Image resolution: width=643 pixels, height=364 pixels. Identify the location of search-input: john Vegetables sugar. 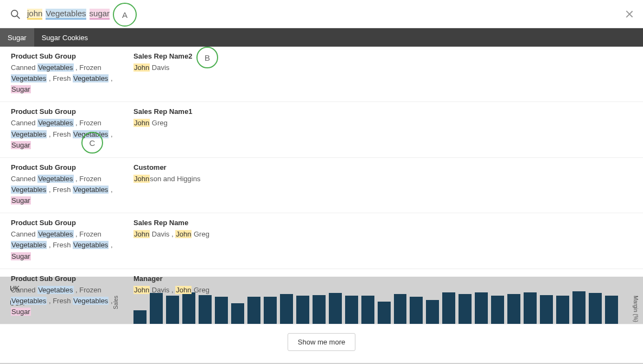
(68, 14).